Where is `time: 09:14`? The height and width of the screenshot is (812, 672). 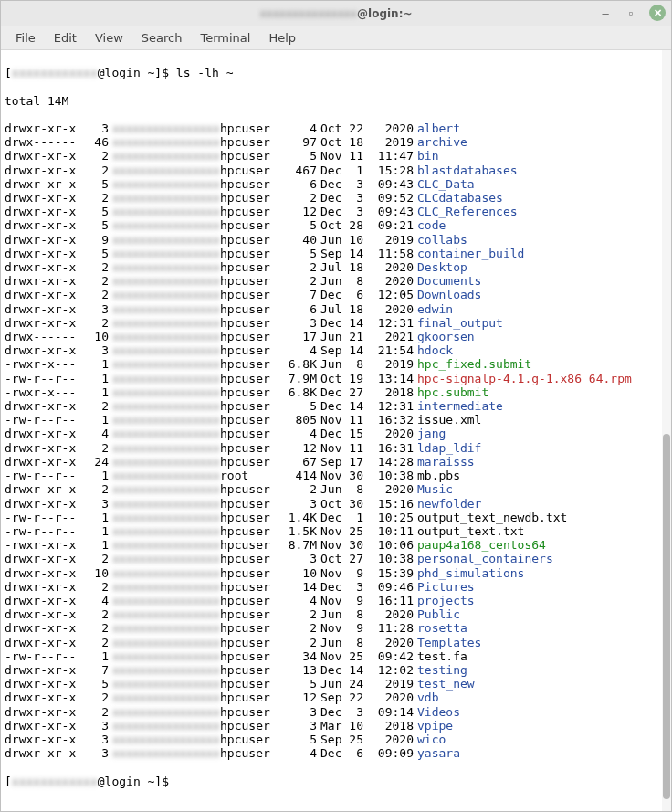
time: 09:14 is located at coordinates (392, 712).